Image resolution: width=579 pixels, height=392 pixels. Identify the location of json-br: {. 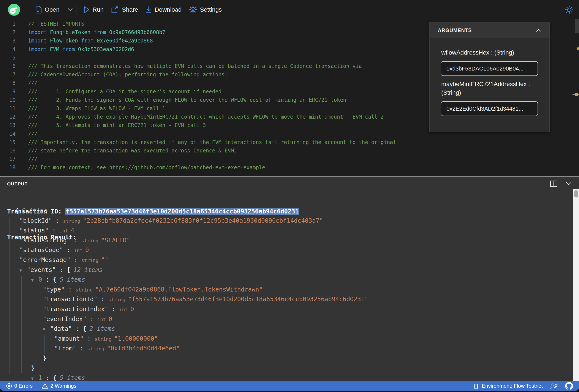
(55, 378).